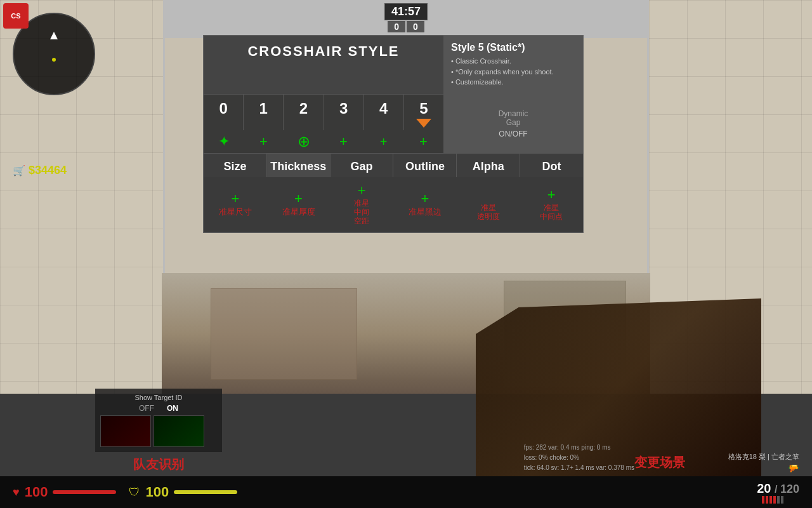 The width and height of the screenshot is (812, 508). Describe the element at coordinates (513, 48) in the screenshot. I see `style-name: Style 5 (Static*)` at that location.